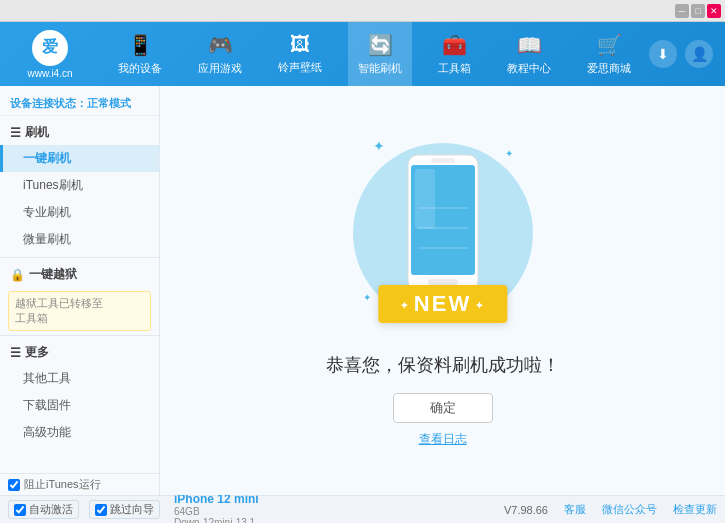 The image size is (725, 523). I want to click on logo-letter: 爱, so click(50, 48).